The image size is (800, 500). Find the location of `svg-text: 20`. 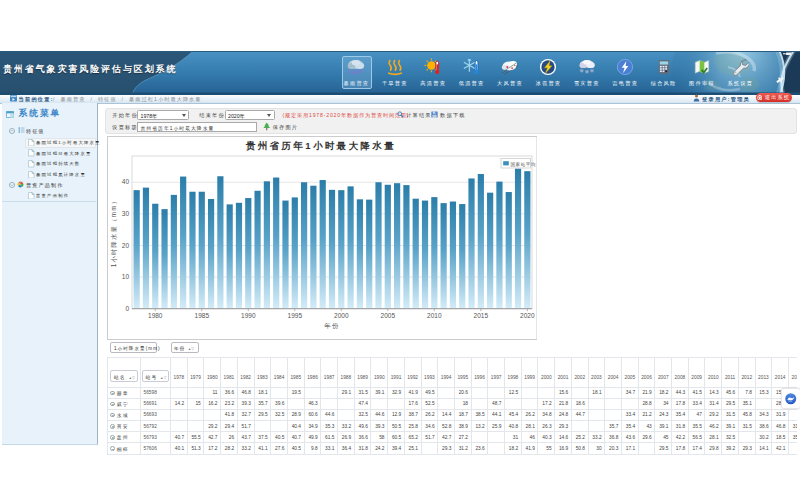

svg-text: 20 is located at coordinates (125, 246).